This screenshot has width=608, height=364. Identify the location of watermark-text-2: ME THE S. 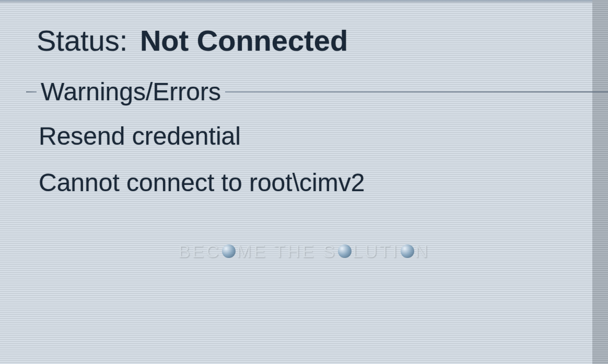
(287, 251).